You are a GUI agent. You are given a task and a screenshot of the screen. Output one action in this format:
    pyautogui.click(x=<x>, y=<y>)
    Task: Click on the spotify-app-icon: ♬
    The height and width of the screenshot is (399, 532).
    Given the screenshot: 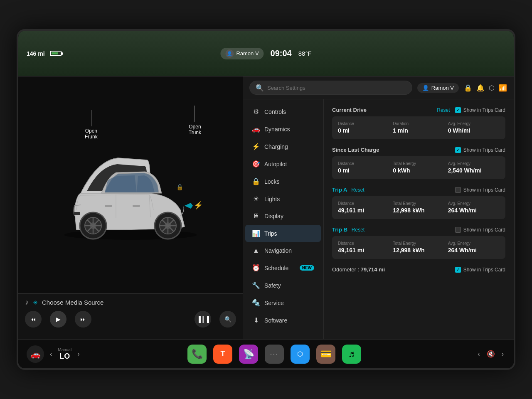 What is the action you would take?
    pyautogui.click(x=352, y=354)
    